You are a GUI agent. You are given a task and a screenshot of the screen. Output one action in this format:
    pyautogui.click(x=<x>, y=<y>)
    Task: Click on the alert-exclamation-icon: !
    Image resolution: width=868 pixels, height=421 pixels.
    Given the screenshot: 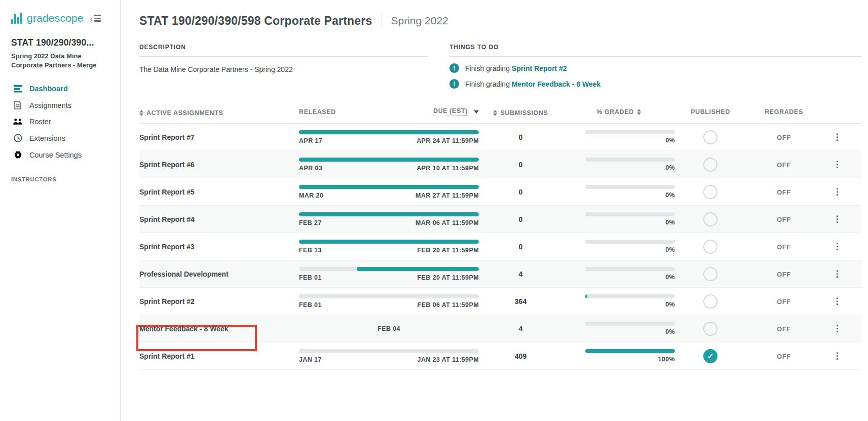 What is the action you would take?
    pyautogui.click(x=454, y=84)
    